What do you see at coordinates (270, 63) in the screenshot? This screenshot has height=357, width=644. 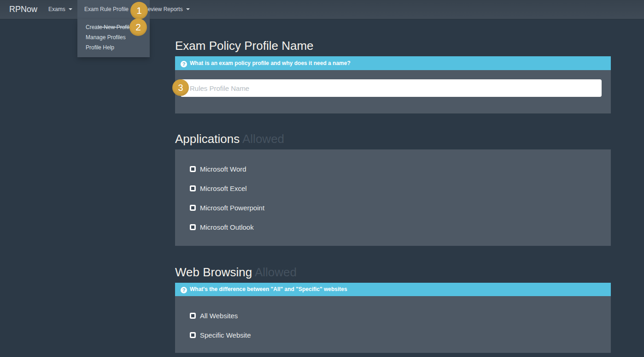 I see `help-bar-text: What is an exam policy profile and why d…` at bounding box center [270, 63].